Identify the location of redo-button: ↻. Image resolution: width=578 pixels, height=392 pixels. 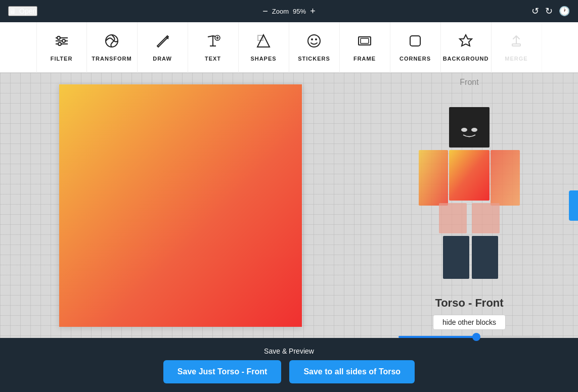
(549, 11).